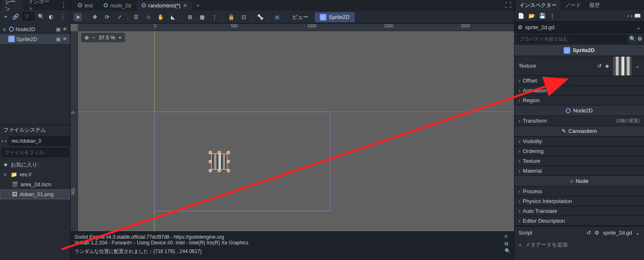 This screenshot has width=644, height=260. Describe the element at coordinates (64, 5) in the screenshot. I see `dock-menu-icon: ⋮` at that location.